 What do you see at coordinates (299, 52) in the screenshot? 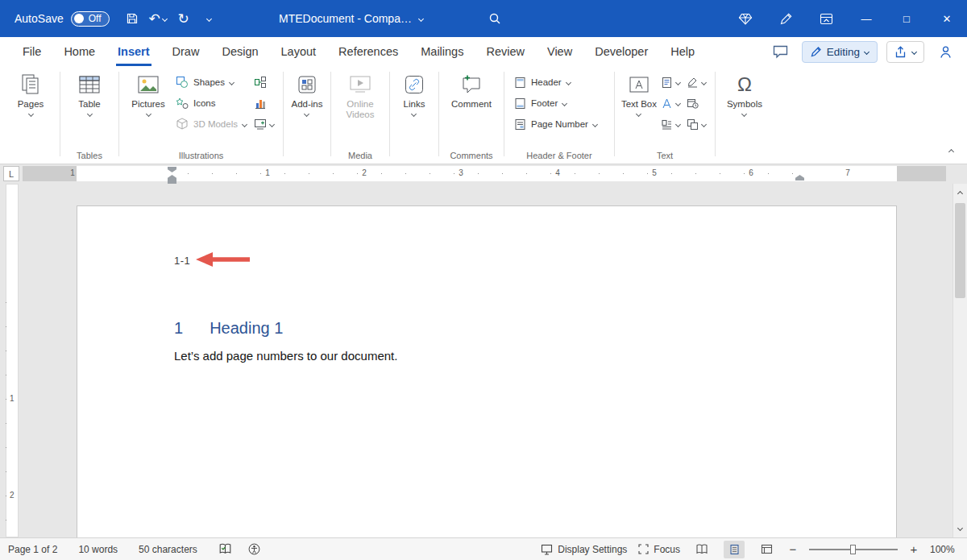
I see `tab-layout: Layout` at bounding box center [299, 52].